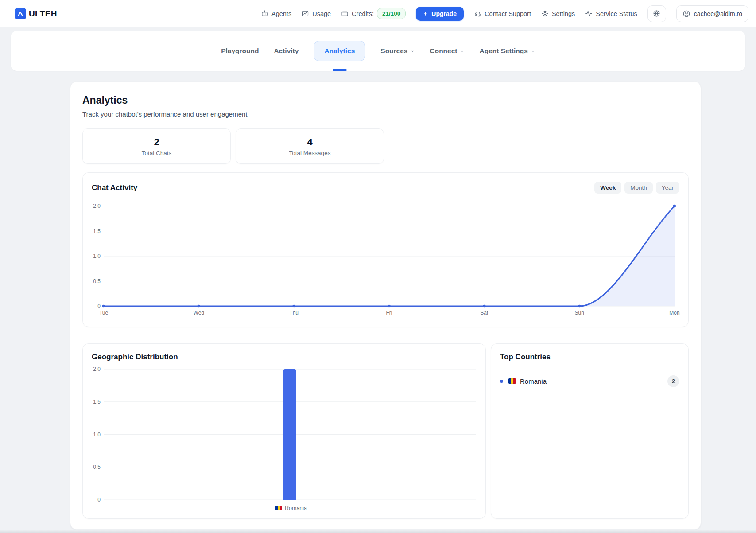  Describe the element at coordinates (563, 14) in the screenshot. I see `nav-settings-label: Settings` at that location.